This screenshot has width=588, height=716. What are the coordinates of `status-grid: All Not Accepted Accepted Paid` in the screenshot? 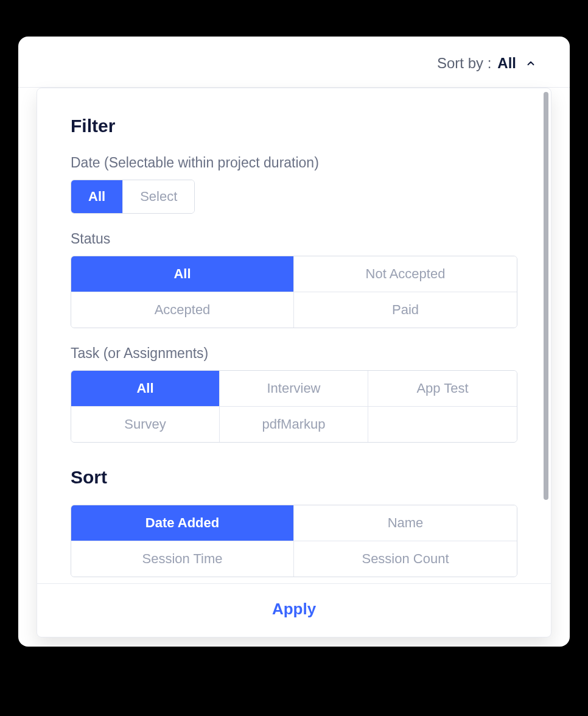 It's located at (294, 292).